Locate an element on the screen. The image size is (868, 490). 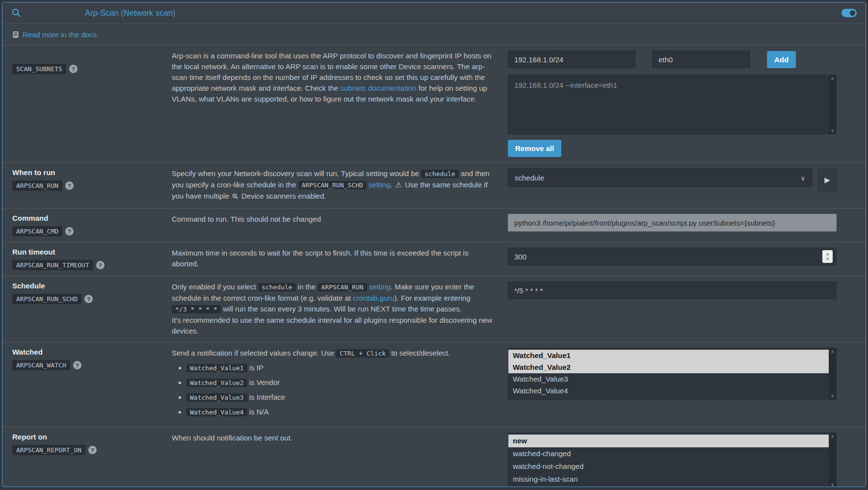
section-toggle is located at coordinates (849, 13).